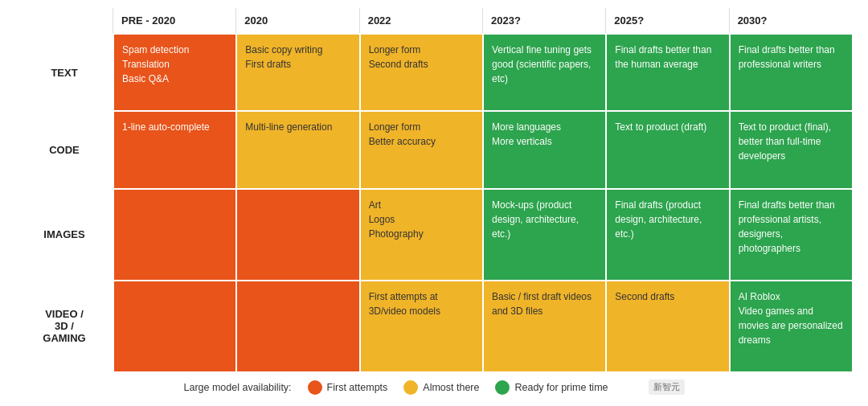 This screenshot has height=406, width=868. Describe the element at coordinates (174, 235) in the screenshot. I see `cell-r2-c0` at that location.